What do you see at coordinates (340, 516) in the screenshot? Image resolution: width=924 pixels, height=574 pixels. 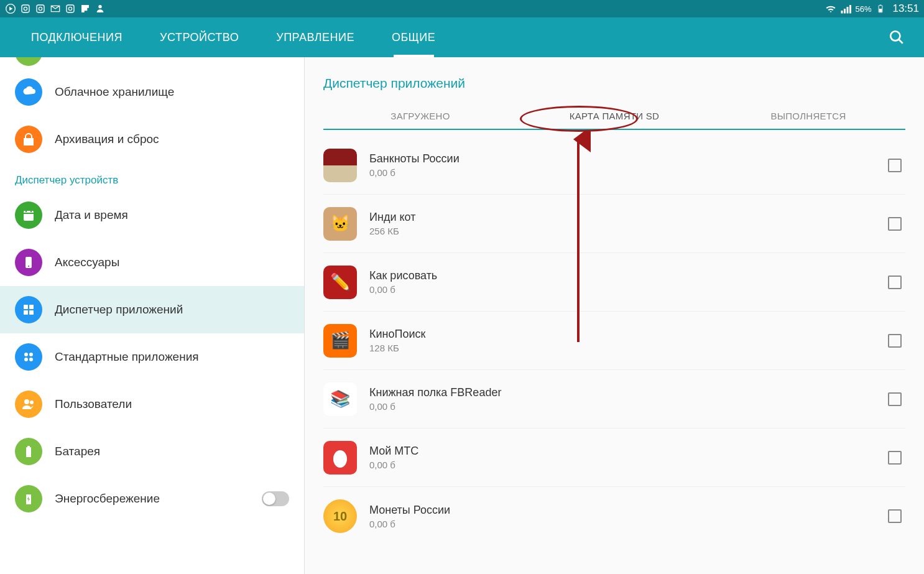 I see `app-icon-coins: 10` at bounding box center [340, 516].